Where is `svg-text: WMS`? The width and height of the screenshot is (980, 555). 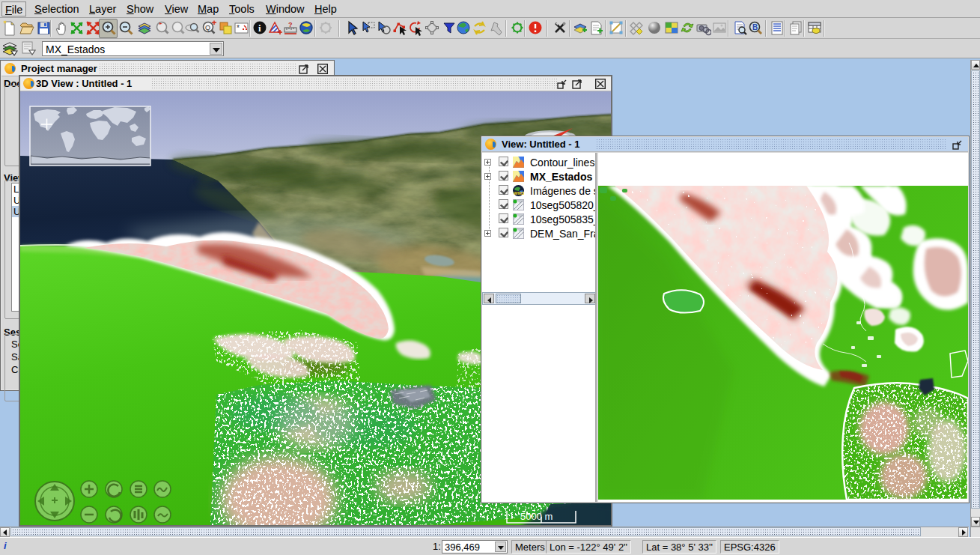 svg-text: WMS is located at coordinates (519, 193).